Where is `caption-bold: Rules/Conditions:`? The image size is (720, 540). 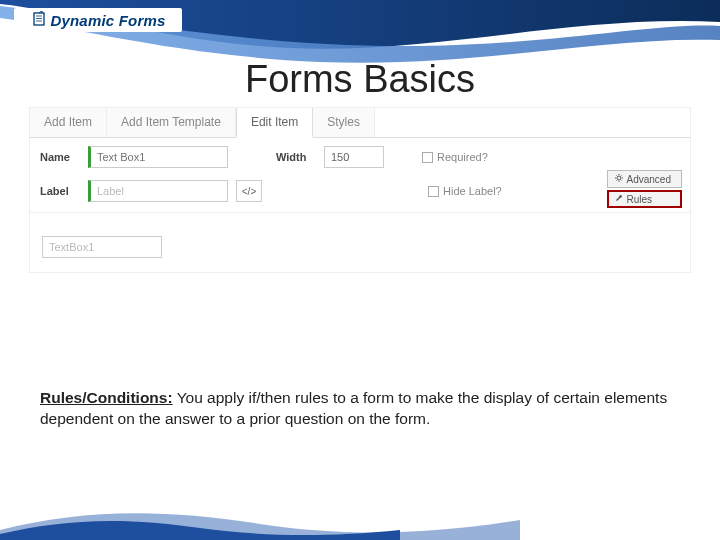
caption-bold: Rules/Conditions: is located at coordinates (106, 398).